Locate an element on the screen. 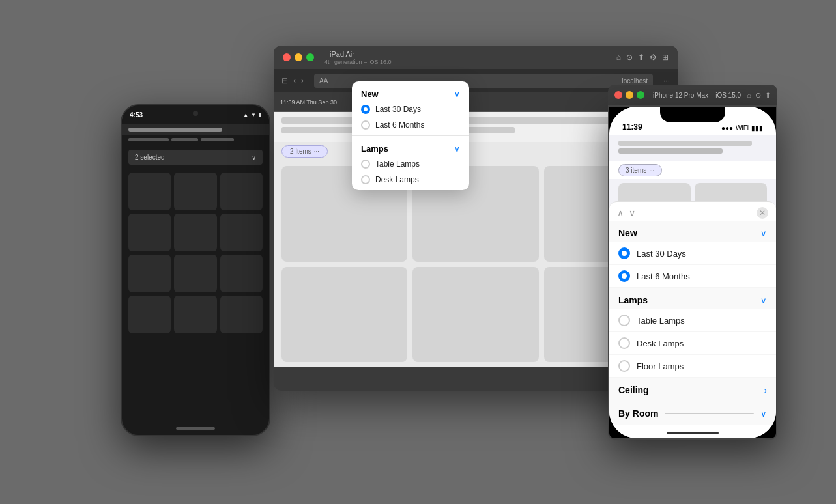 The image size is (836, 504). iphone-last6-item: Last 6 Months is located at coordinates (693, 276).